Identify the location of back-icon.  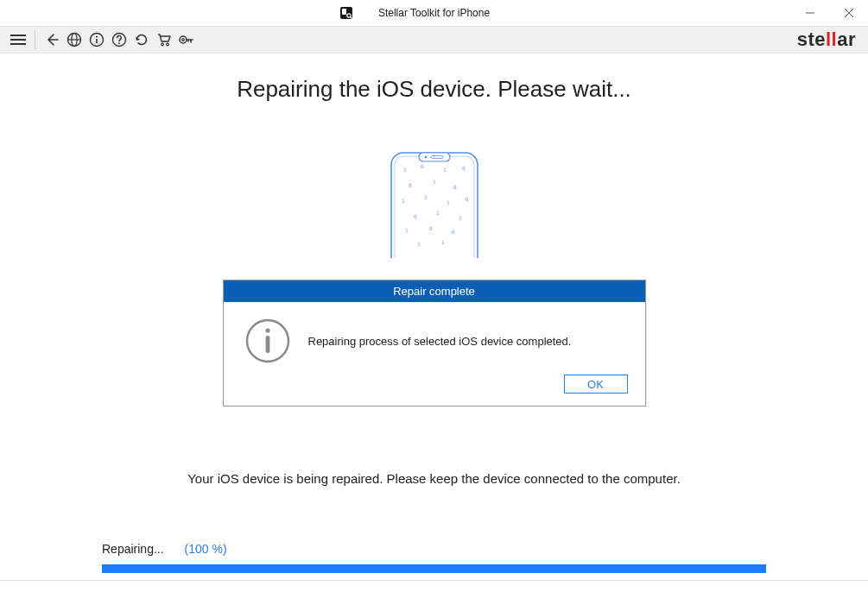
(52, 40).